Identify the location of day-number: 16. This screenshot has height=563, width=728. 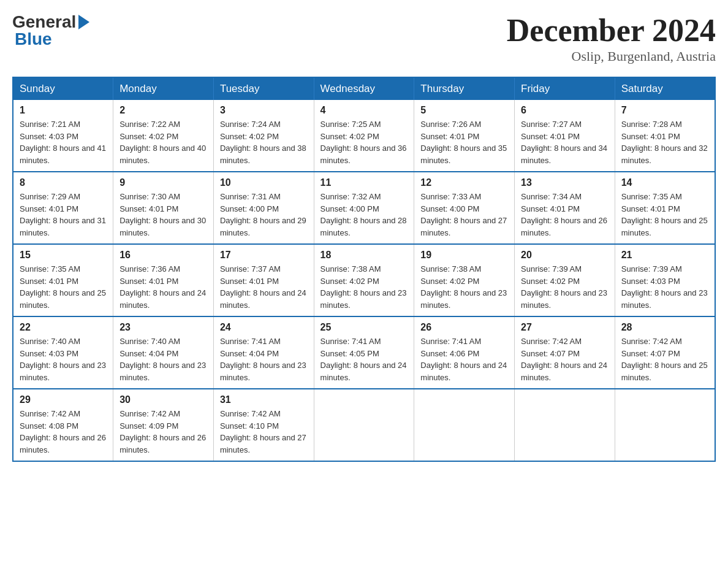
(163, 255).